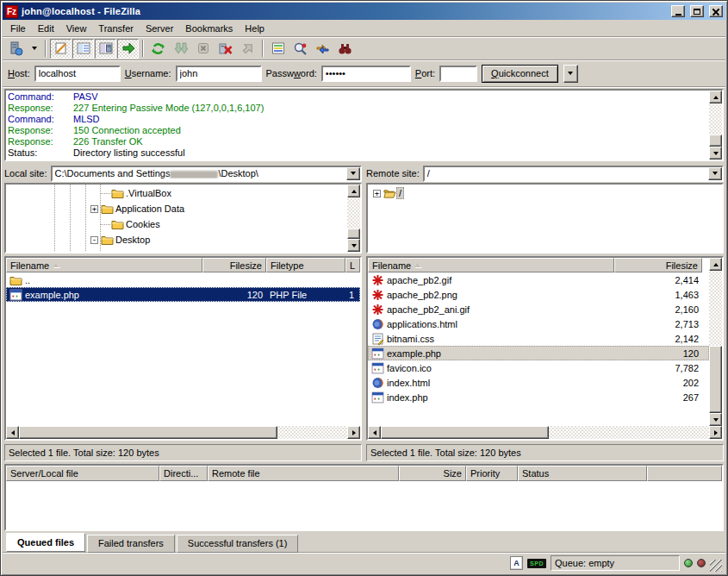  What do you see at coordinates (300, 48) in the screenshot?
I see `directory-comparison-button` at bounding box center [300, 48].